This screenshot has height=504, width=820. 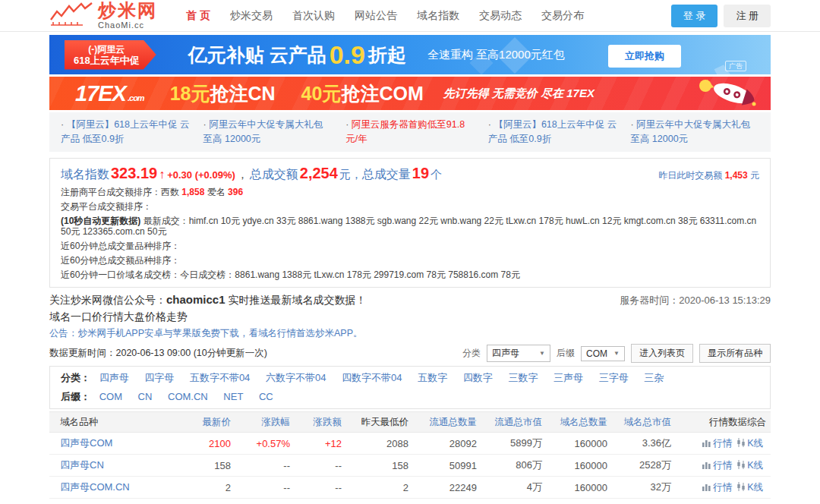 I want to click on col-change-pct: 涨跌幅, so click(x=265, y=422).